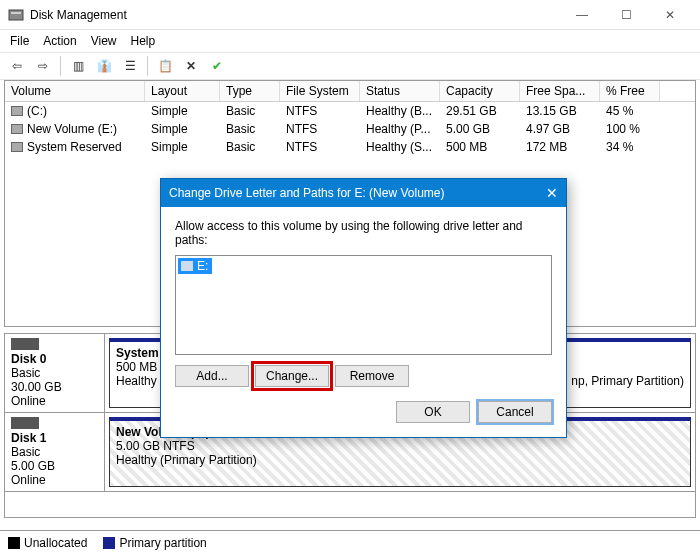 The image size is (700, 554). Describe the element at coordinates (212, 376) in the screenshot. I see `add-button: Add...` at that location.